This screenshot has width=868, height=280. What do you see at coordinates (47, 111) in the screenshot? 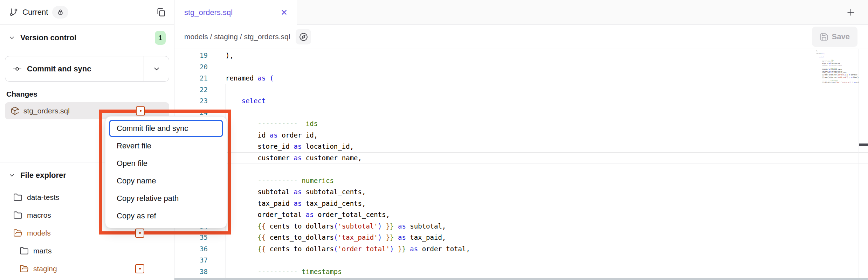
I see `changed-file-name: stg_orders.sql` at bounding box center [47, 111].